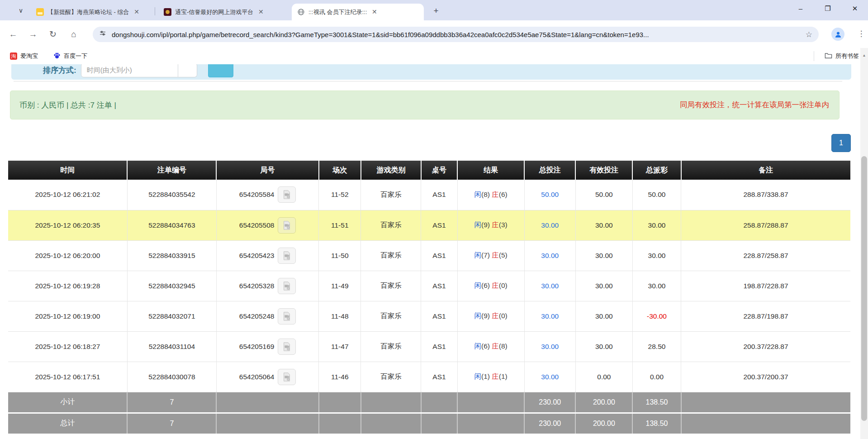 Image resolution: width=868 pixels, height=439 pixels. Describe the element at coordinates (214, 12) in the screenshot. I see `tab-title: 通宝-信誉最好的网上游戏平台` at that location.